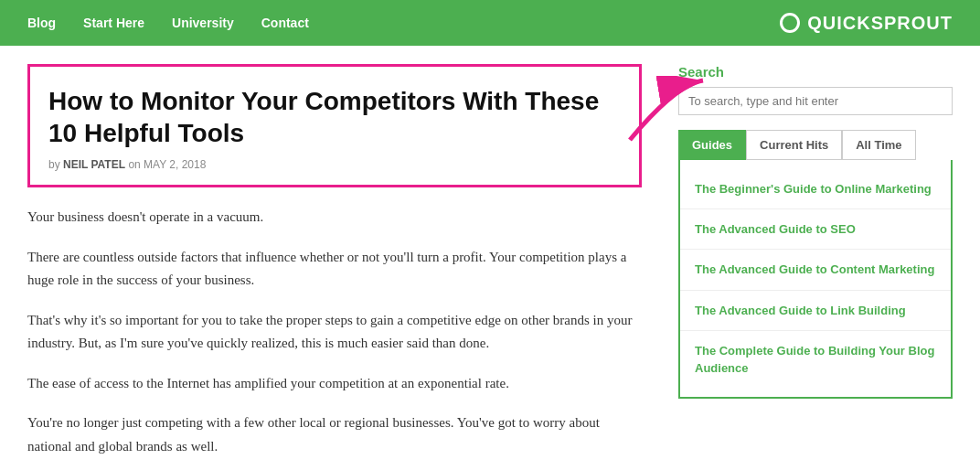  Describe the element at coordinates (285, 23) in the screenshot. I see `nav-contact: Contact` at that location.